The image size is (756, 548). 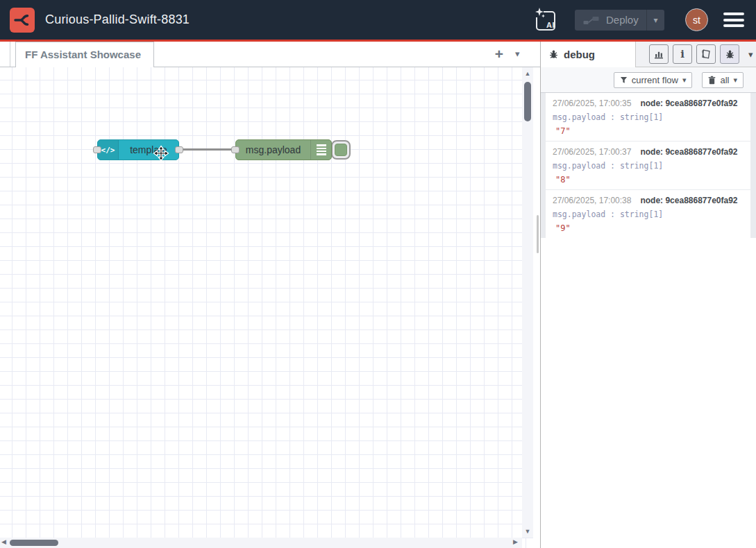 What do you see at coordinates (648, 117) in the screenshot?
I see `debug-message: 27/06/2025, 17:00:35node: 9cea886877e0fa…` at bounding box center [648, 117].